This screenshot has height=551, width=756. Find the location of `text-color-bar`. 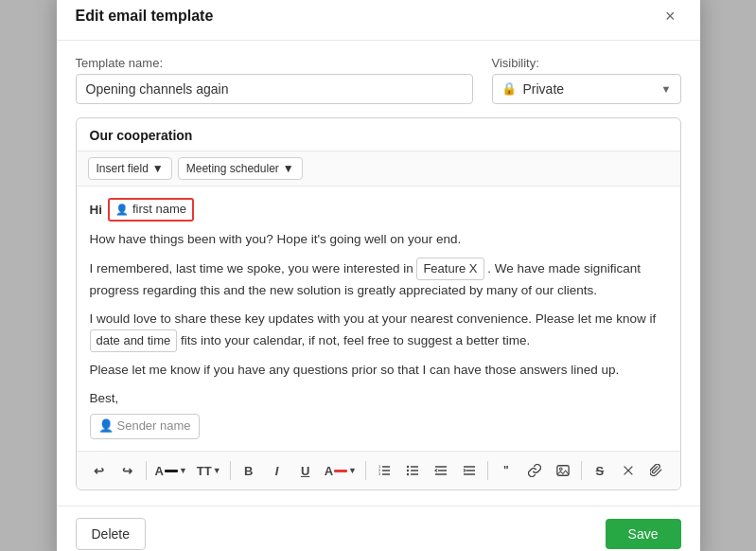

text-color-bar is located at coordinates (341, 471).